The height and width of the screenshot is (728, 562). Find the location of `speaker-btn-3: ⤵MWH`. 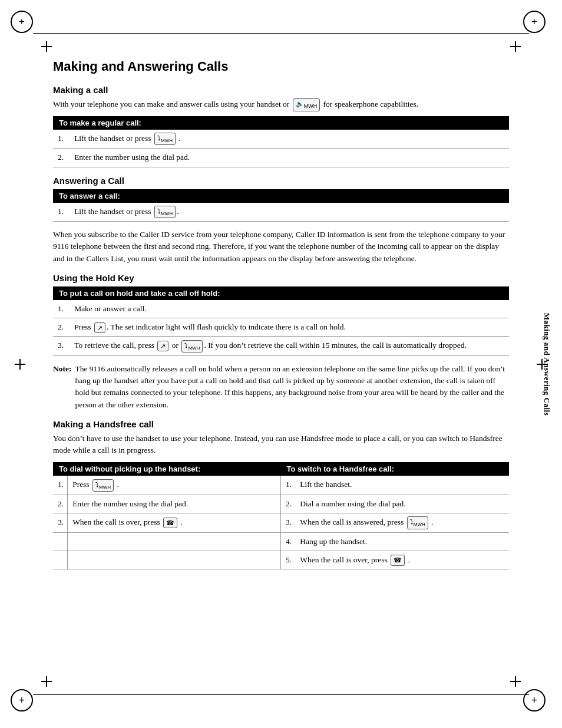

speaker-btn-3: ⤵MWH is located at coordinates (192, 347).